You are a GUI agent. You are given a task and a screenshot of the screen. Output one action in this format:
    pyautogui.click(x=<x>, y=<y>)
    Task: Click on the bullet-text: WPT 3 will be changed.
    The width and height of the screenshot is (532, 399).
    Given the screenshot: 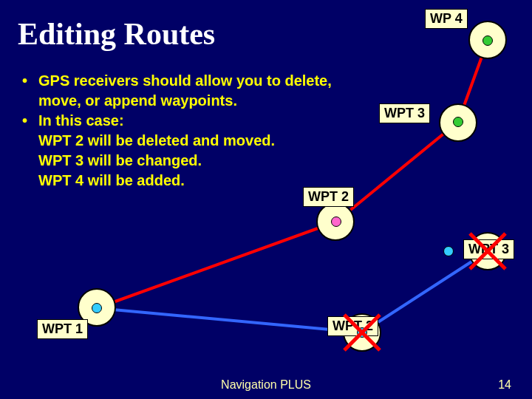 What is the action you would take?
    pyautogui.click(x=200, y=161)
    